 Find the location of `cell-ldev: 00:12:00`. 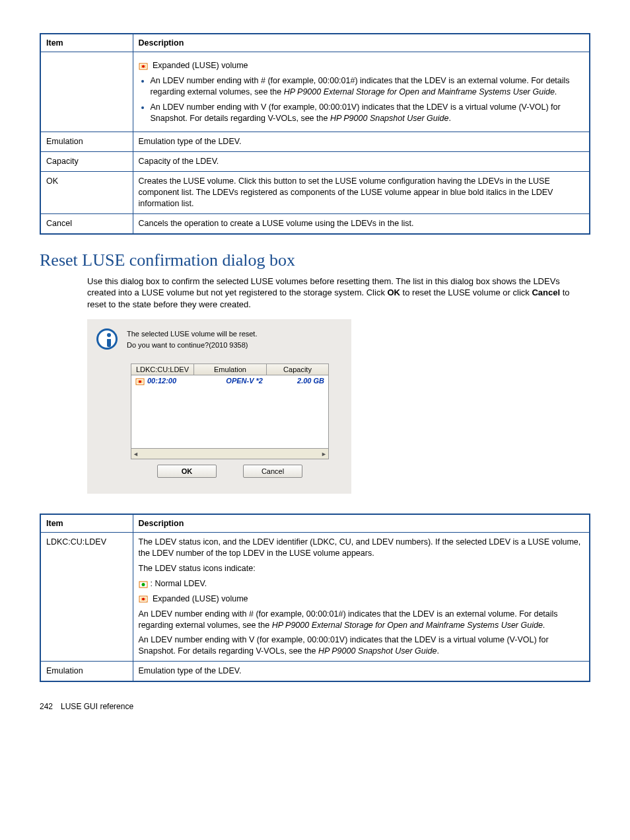

cell-ldev: 00:12:00 is located at coordinates (162, 381).